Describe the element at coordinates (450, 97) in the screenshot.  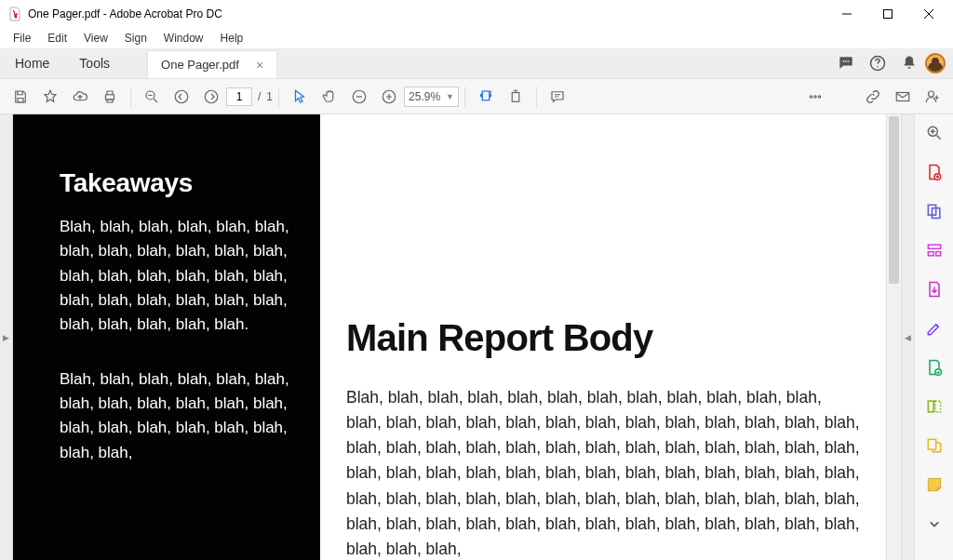
I see `chevron-down-icon: ▼` at that location.